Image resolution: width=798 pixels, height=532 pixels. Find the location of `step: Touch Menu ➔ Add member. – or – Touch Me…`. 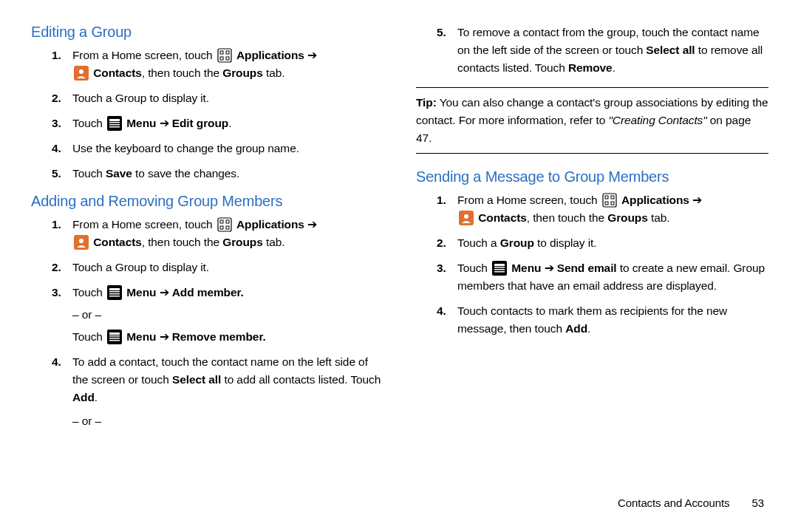

step: Touch Menu ➔ Add member. – or – Touch Me… is located at coordinates (228, 315).